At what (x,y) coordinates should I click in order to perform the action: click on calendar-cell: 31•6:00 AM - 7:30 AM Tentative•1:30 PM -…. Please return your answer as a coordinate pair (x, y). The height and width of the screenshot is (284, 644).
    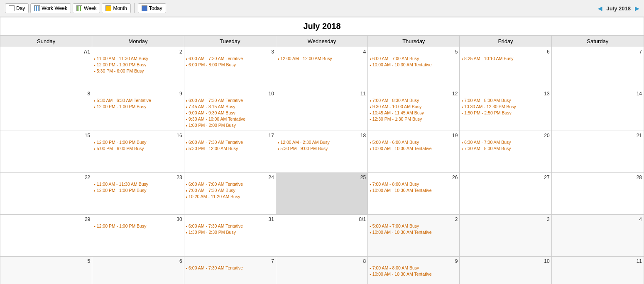
    Looking at the image, I should click on (230, 235).